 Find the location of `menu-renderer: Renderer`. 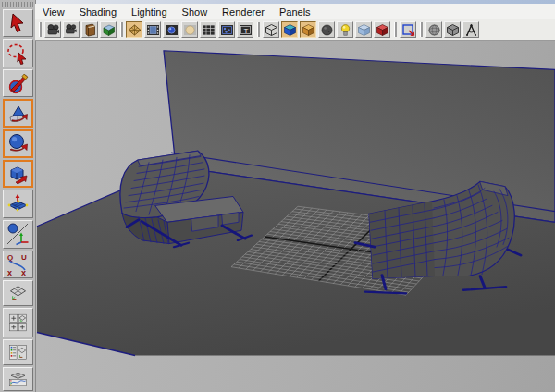

menu-renderer: Renderer is located at coordinates (243, 12).